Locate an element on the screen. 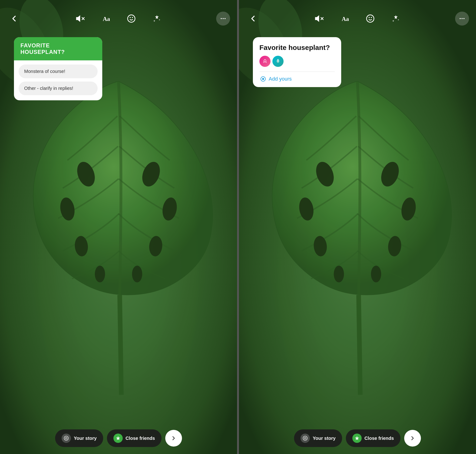  text-button-right: Aa is located at coordinates (345, 19).